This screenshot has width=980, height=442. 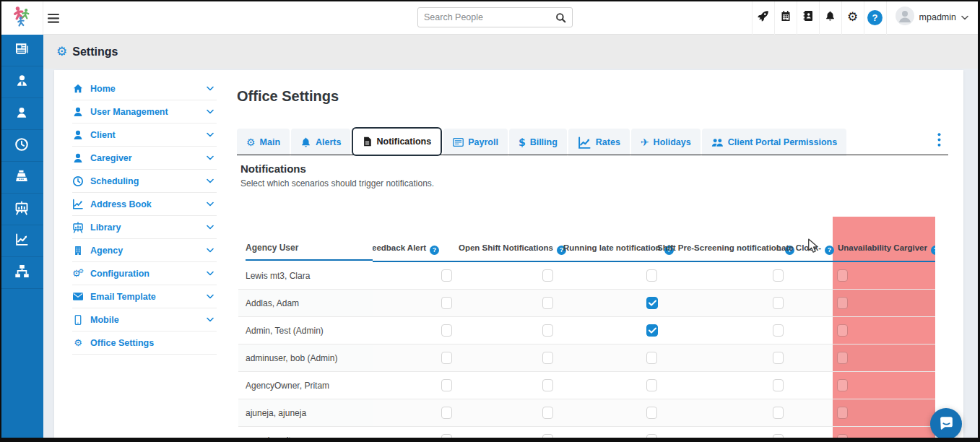 I want to click on sidebar-item-email-template: Email Template, so click(x=144, y=297).